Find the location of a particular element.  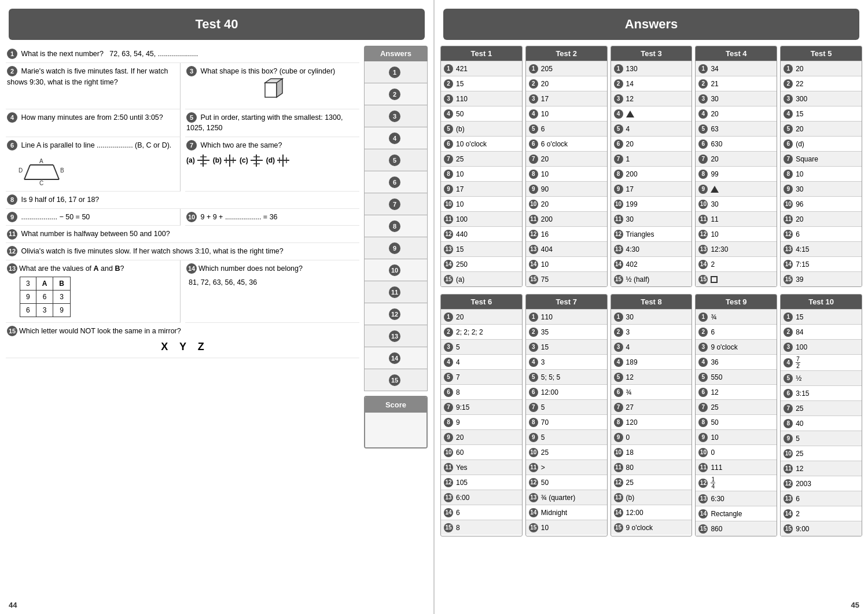

table-row: 720 is located at coordinates (567, 159).